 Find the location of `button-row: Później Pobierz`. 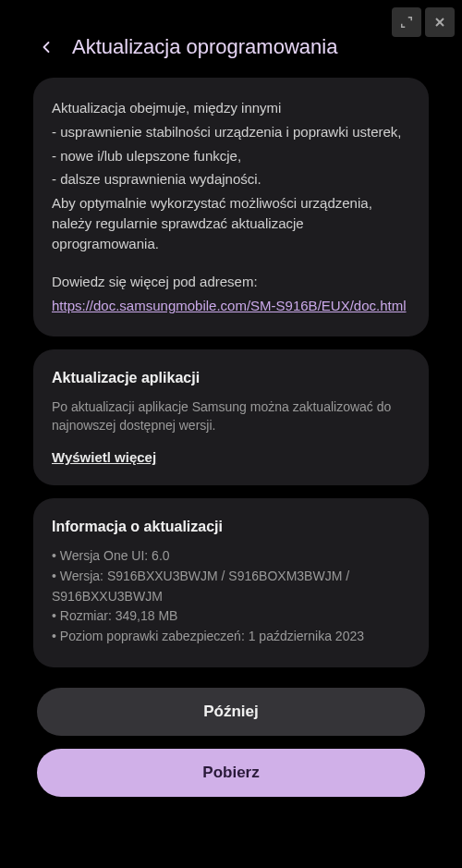

button-row: Później Pobierz is located at coordinates (231, 739).